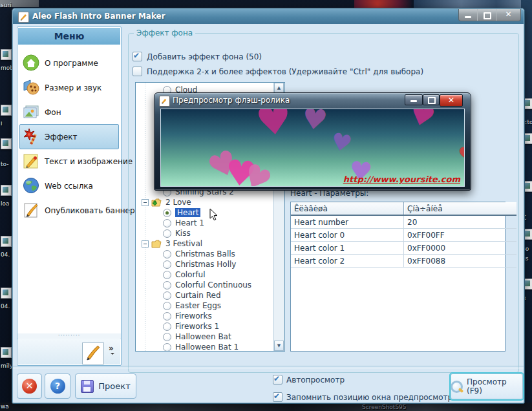 This screenshot has width=532, height=411. I want to click on flash-preview-canvas: ♥♥♥♥♥♥♥♥♥ http://www.yoursite.com, so click(313, 147).